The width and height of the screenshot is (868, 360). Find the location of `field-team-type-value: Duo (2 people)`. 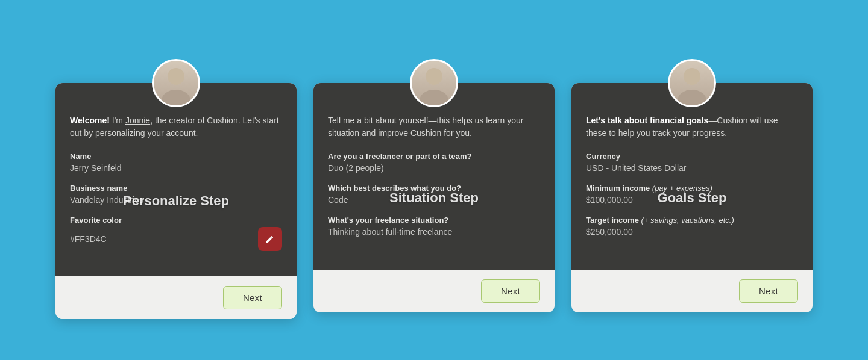

field-team-type-value: Duo (2 people) is located at coordinates (434, 168).